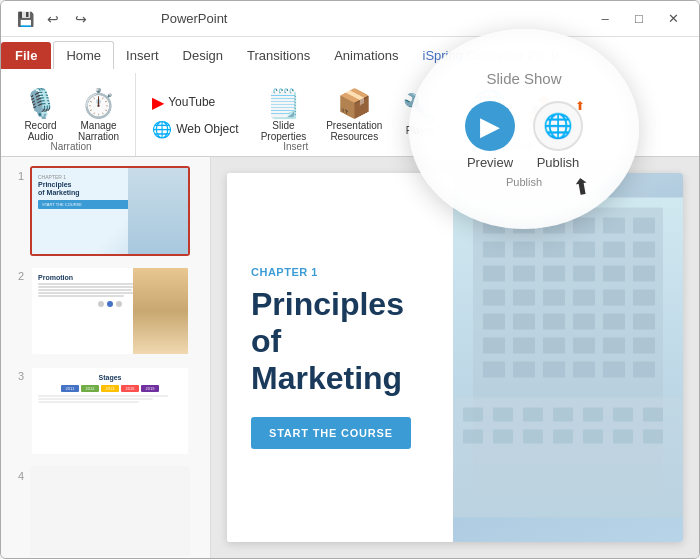  Describe the element at coordinates (106, 411) in the screenshot. I see `slide-thumb-3: 3 Stages 2011 2012 2013 2016 2019` at that location.